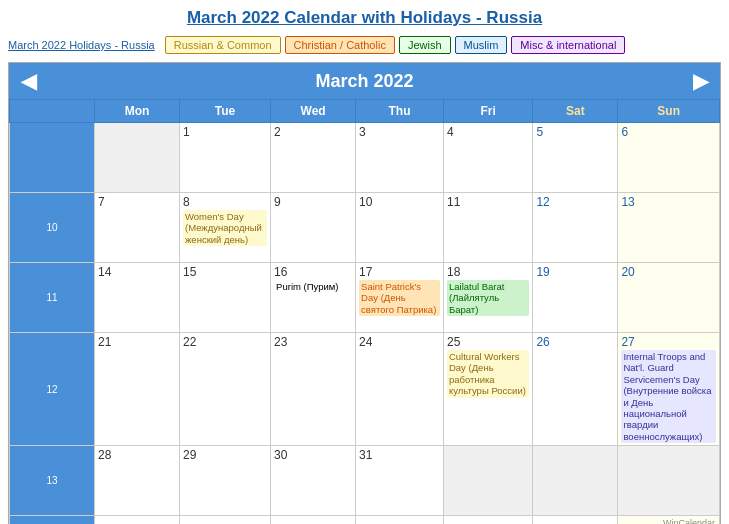  I want to click on calendar-cell: 10, so click(400, 228).